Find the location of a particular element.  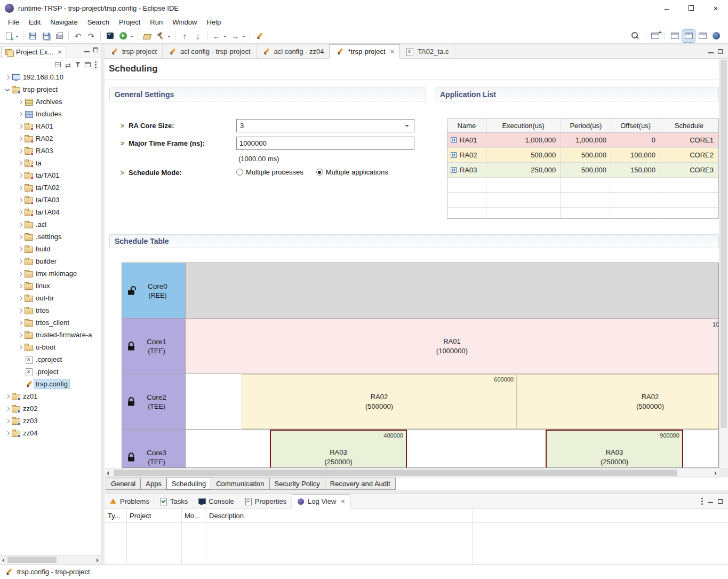

tree-item: zz01 is located at coordinates (50, 396).